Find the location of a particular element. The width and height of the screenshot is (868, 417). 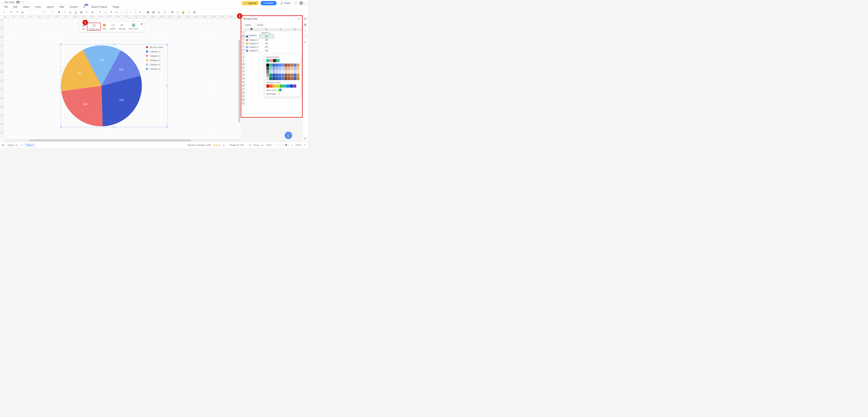

crop-icon: ▢ is located at coordinates (178, 12).